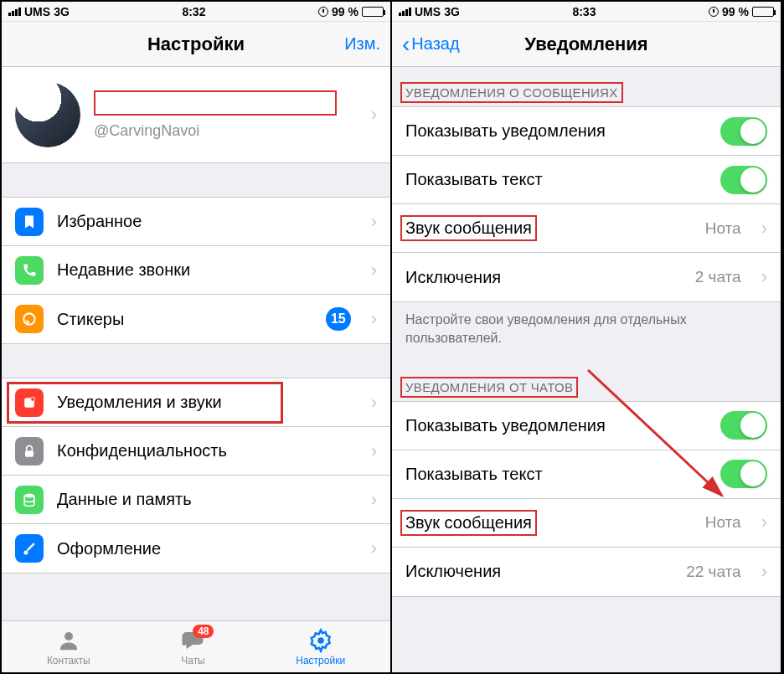 This screenshot has height=674, width=784. I want to click on nav-bar: ‹ Назад Уведомления, so click(586, 44).